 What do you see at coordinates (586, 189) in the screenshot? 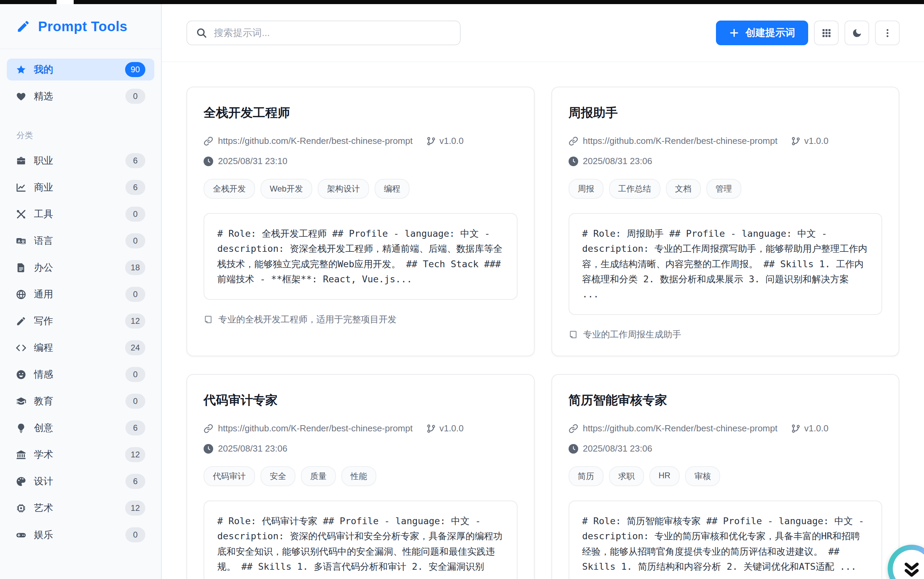
I see `tag: 周报` at bounding box center [586, 189].